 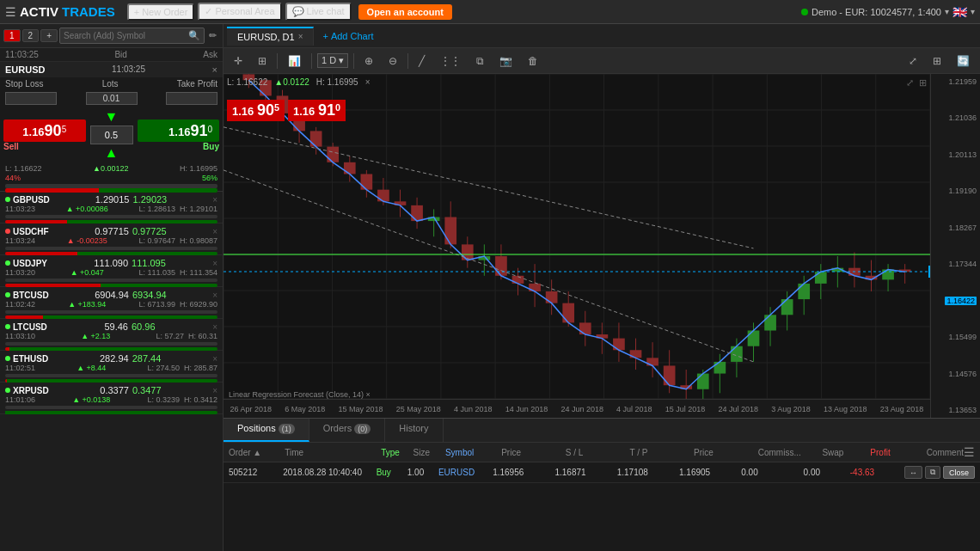 I want to click on sync-icon: 🔄, so click(x=963, y=61).